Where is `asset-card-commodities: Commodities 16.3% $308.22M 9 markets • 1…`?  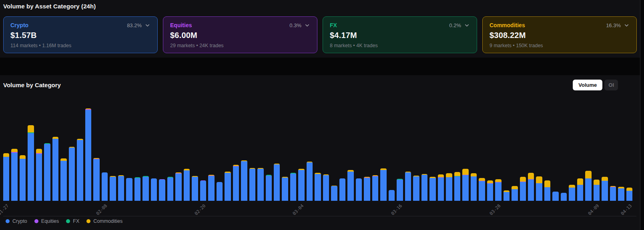 asset-card-commodities: Commodities 16.3% $308.22M 9 markets • 1… is located at coordinates (560, 35).